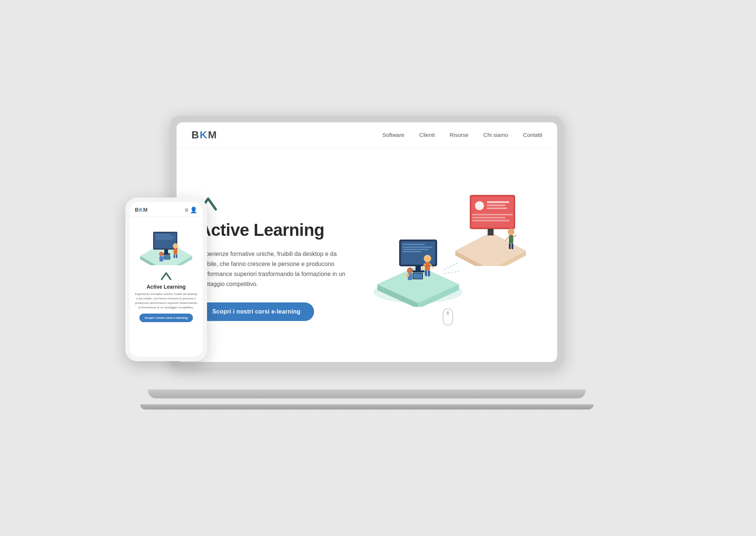  What do you see at coordinates (427, 135) in the screenshot?
I see `nav-item-clienti: Clienti` at bounding box center [427, 135].